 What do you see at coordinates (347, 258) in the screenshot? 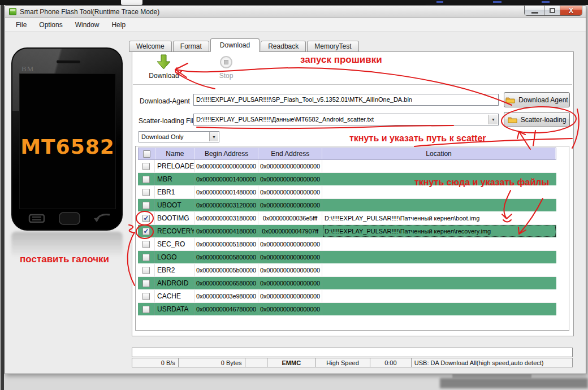
I see `table-row: LOGO0x00000000058000000x0000000000000000` at bounding box center [347, 258].